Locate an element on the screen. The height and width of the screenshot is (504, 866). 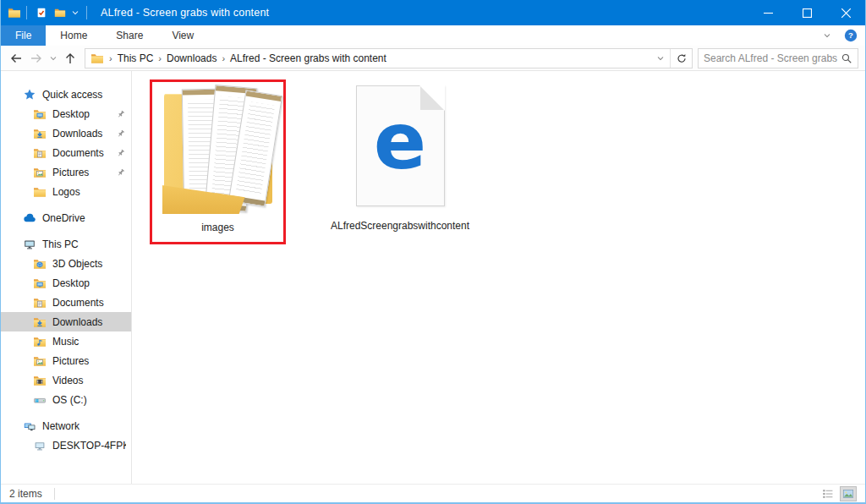
sidebar-item-desktop-4fpk5a9: DESKTOP-4FPK5A9 is located at coordinates (66, 445).